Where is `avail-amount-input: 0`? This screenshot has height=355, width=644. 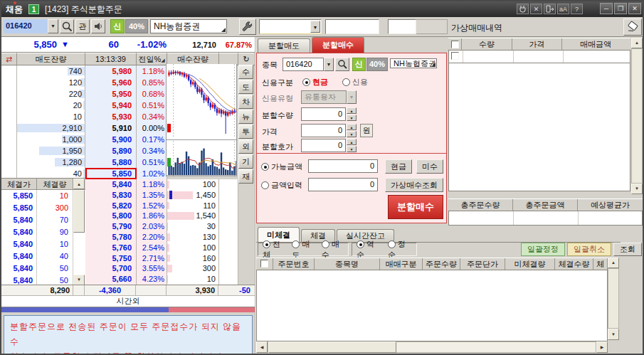 avail-amount-input: 0 is located at coordinates (343, 166).